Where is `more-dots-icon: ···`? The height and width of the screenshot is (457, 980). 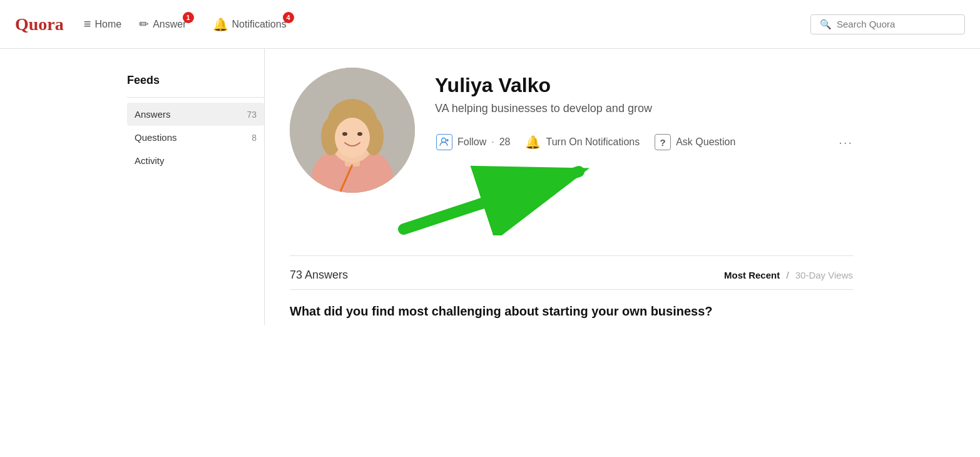
more-dots-icon: ··· is located at coordinates (846, 142).